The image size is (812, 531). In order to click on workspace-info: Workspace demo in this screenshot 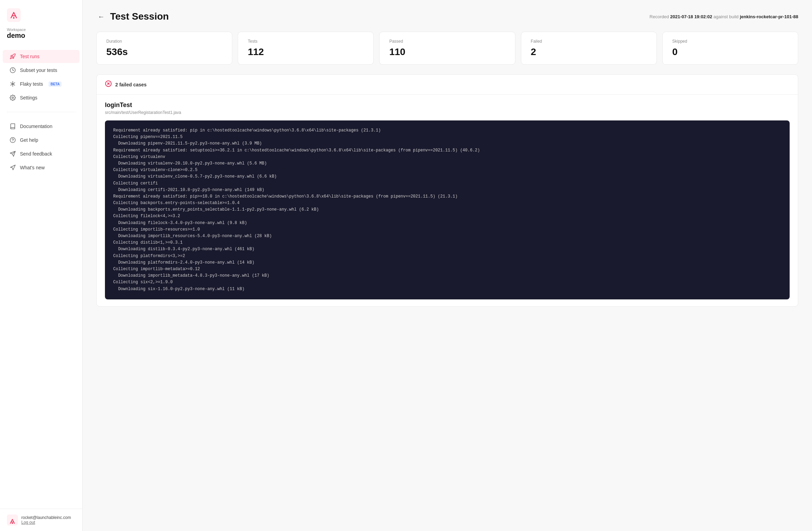, I will do `click(41, 37)`.